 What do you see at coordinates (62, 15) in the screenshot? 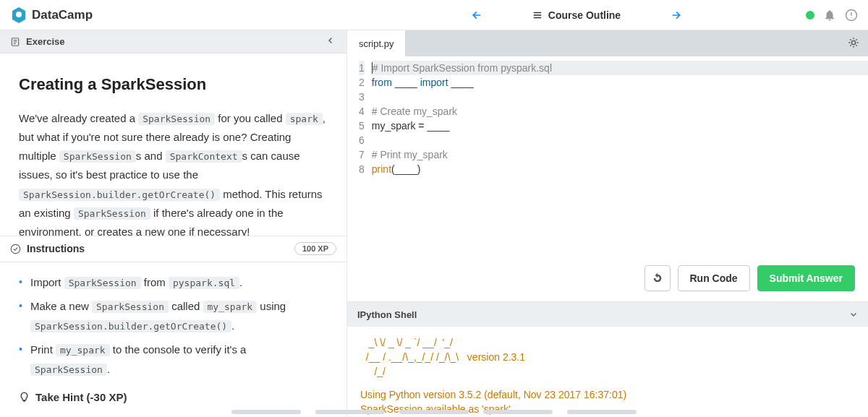
I see `brand-name: DataCamp` at bounding box center [62, 15].